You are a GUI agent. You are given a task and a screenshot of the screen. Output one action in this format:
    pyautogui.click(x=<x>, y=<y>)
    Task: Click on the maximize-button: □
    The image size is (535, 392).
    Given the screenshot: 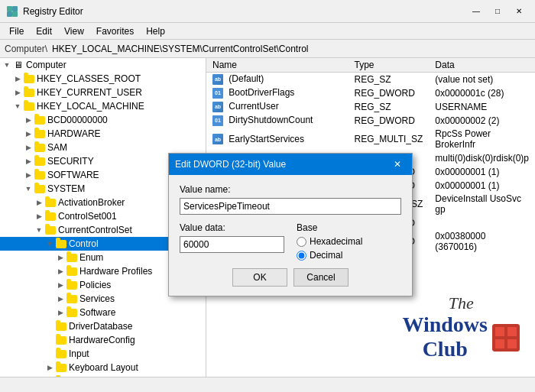 What is the action you would take?
    pyautogui.click(x=498, y=11)
    